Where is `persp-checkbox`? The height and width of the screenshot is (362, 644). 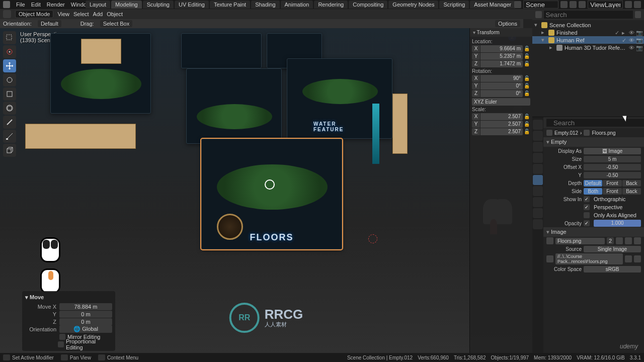 persp-checkbox is located at coordinates (587, 207).